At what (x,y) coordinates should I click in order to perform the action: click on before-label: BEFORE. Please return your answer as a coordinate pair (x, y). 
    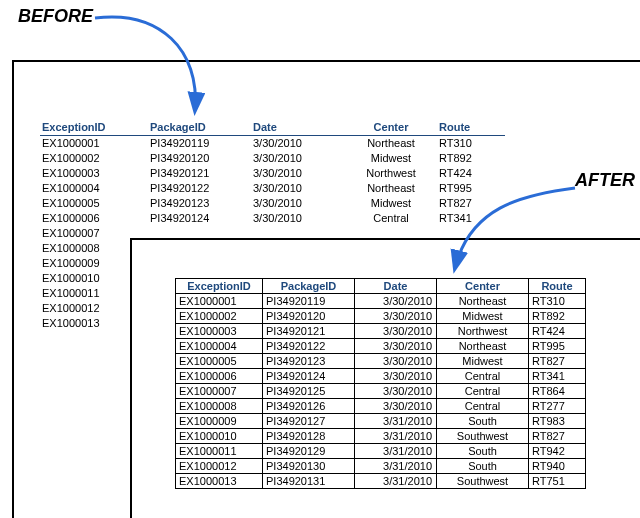
    Looking at the image, I should click on (56, 16).